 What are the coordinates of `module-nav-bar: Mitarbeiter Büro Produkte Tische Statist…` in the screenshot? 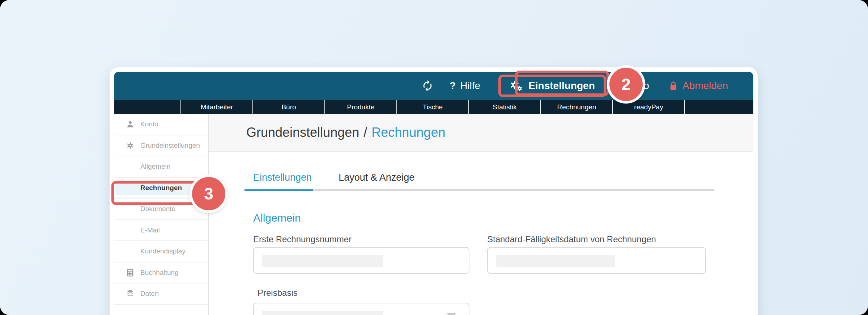 It's located at (434, 107).